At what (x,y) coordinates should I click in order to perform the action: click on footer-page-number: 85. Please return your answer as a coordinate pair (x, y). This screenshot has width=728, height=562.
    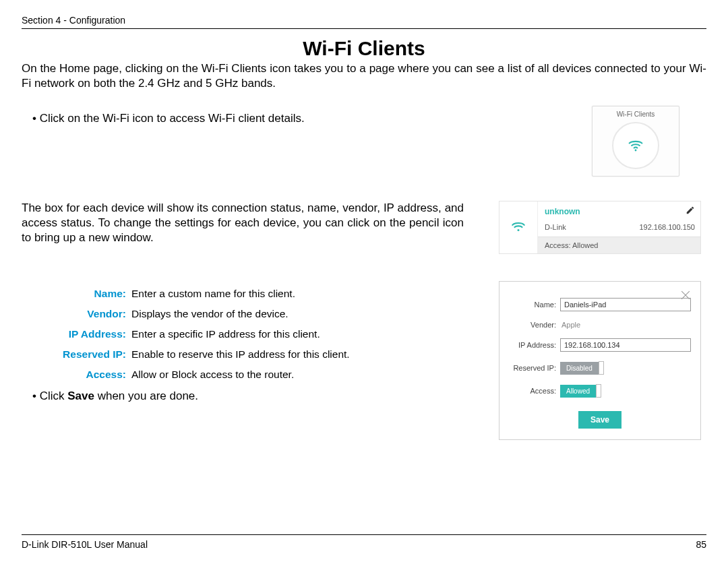
    Looking at the image, I should click on (701, 544).